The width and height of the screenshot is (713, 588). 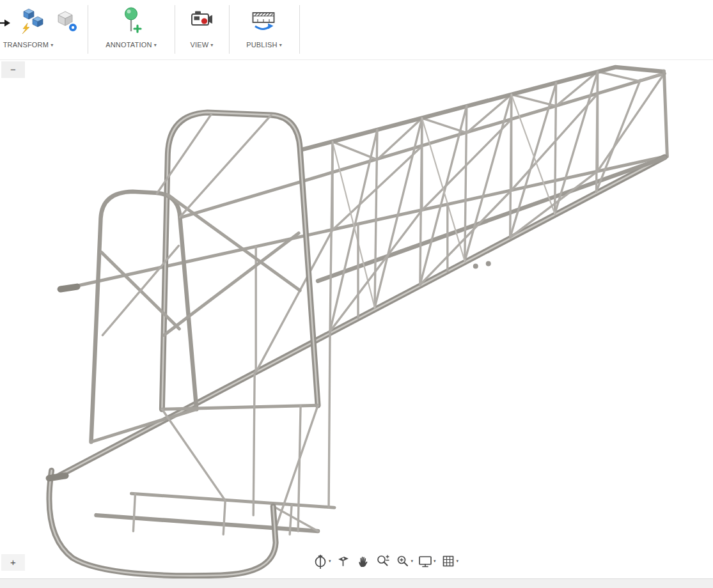 I want to click on orbit-icon, so click(x=320, y=561).